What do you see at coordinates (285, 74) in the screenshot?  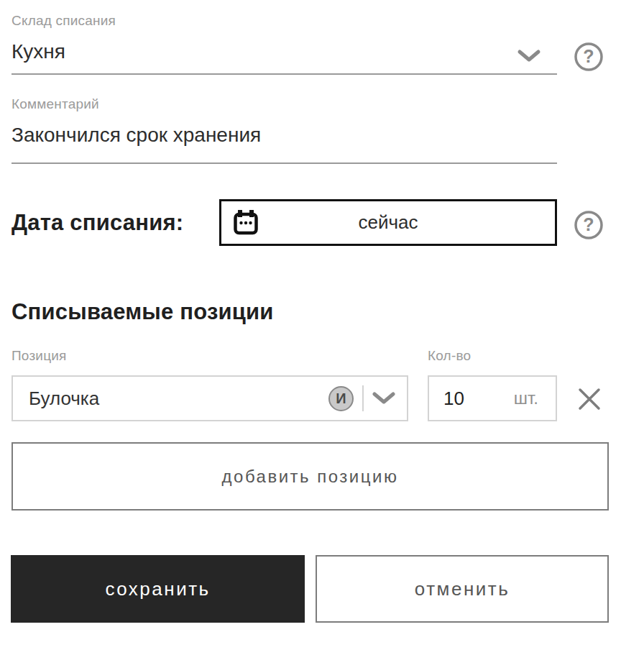 I see `warehouse-underline` at bounding box center [285, 74].